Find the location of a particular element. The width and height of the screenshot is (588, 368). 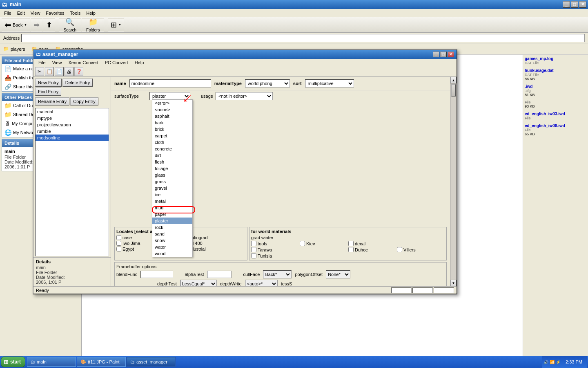

dialog-menu-help: Help is located at coordinates (140, 63).